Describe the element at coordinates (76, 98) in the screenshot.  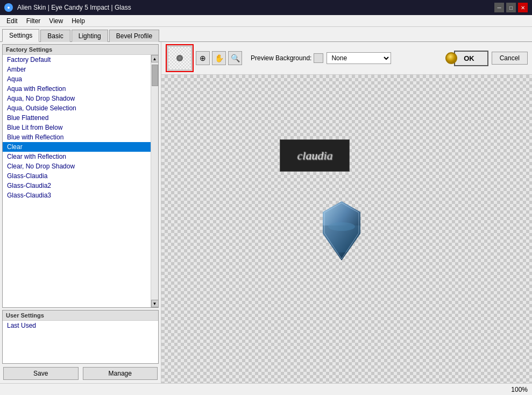
I see `setting-aqua-no-shadow: Aqua, No Drop Shadow` at that location.